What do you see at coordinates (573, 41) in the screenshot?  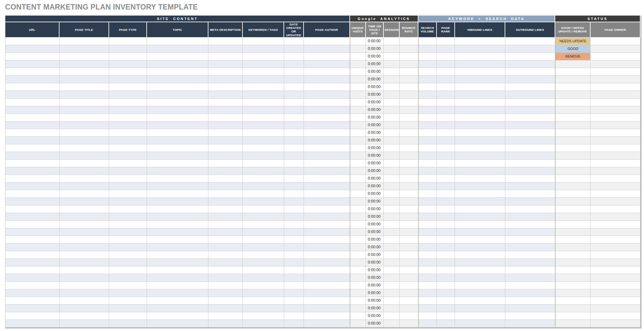 I see `cell-good-needs-update-remove: NEEDS UPDATE` at bounding box center [573, 41].